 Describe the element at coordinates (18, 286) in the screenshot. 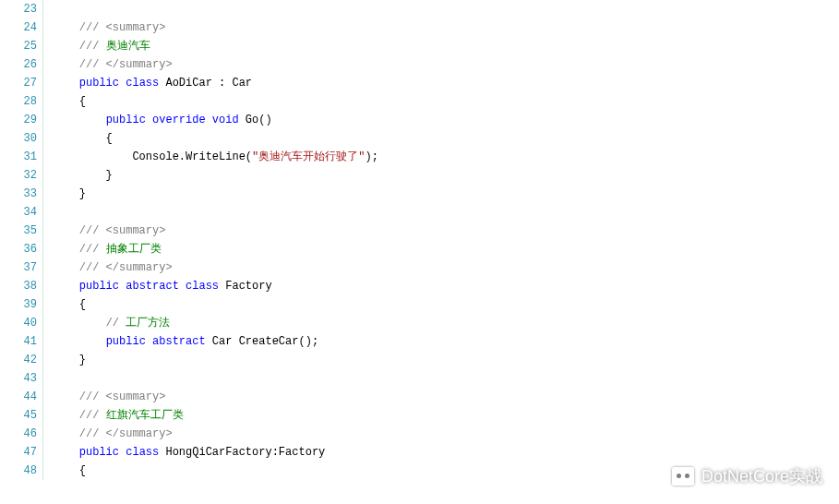

I see `line-number: 38` at that location.